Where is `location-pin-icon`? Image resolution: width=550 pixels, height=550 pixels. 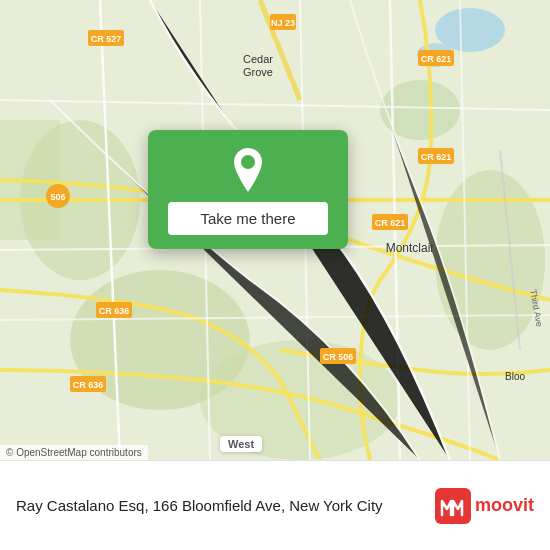
location-pin-icon is located at coordinates (248, 170).